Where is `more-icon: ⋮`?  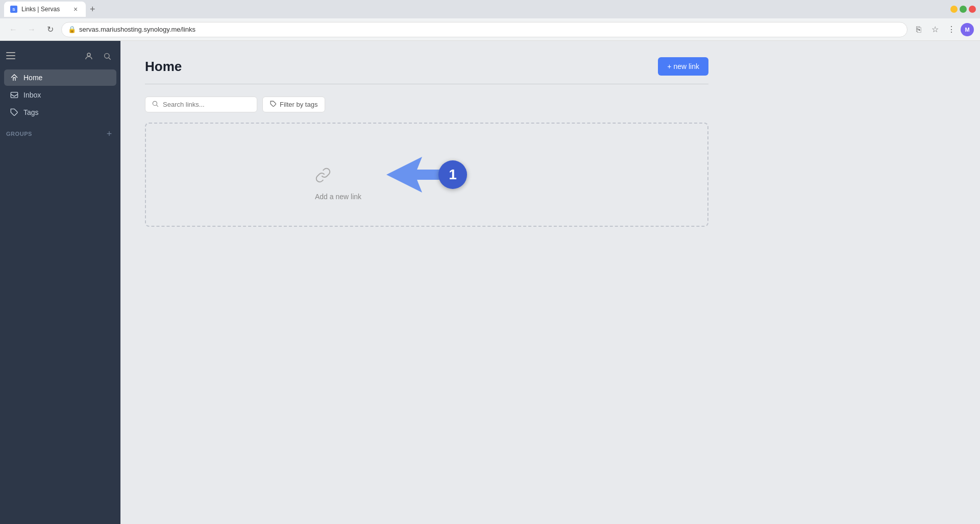
more-icon: ⋮ is located at coordinates (951, 30).